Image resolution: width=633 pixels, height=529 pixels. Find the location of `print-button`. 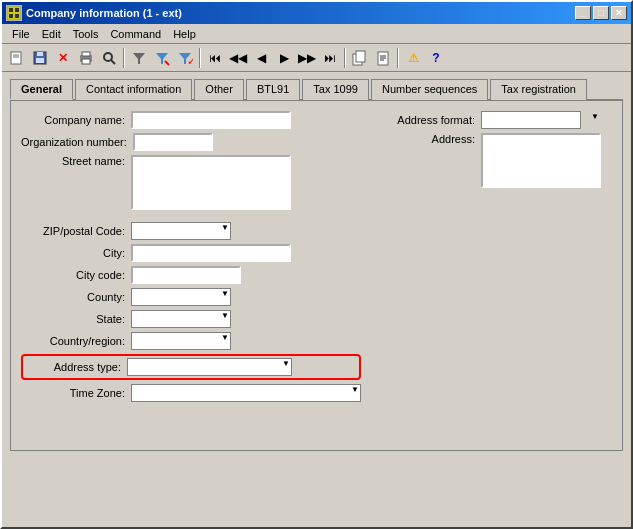

print-button is located at coordinates (86, 58).